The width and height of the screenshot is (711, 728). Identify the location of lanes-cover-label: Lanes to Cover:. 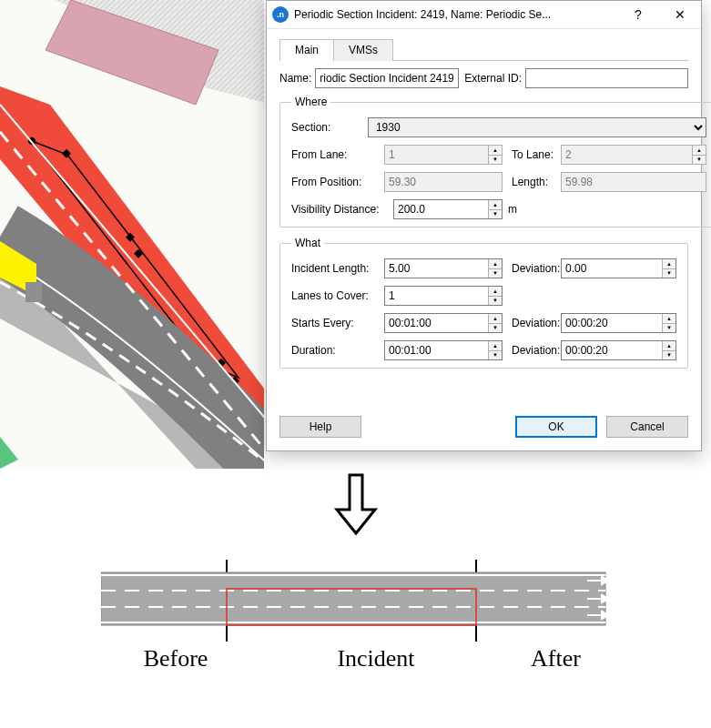
(338, 296).